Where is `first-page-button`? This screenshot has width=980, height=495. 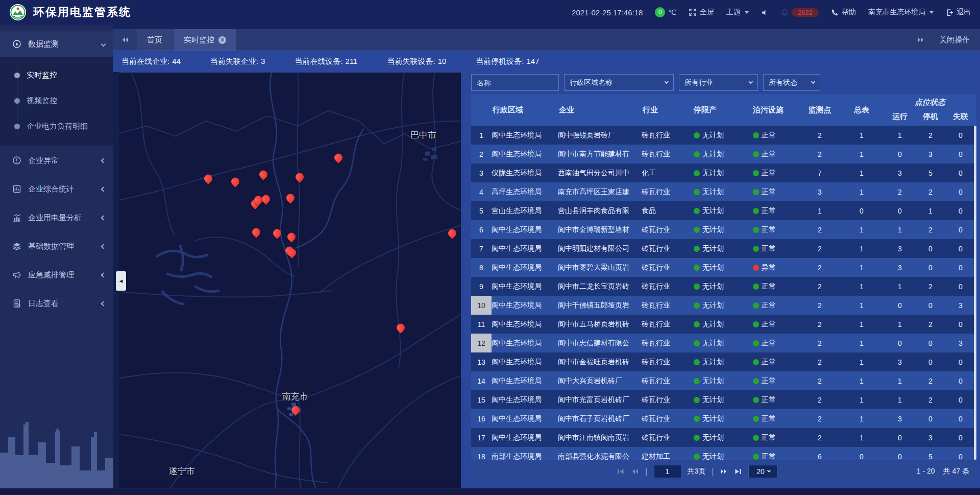 first-page-button is located at coordinates (621, 472).